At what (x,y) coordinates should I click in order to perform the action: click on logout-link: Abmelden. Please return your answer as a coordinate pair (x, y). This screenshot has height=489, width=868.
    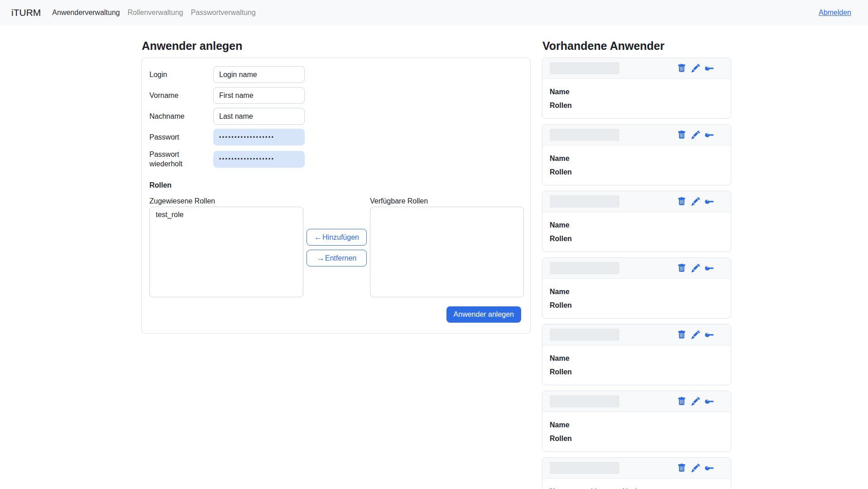
    Looking at the image, I should click on (835, 13).